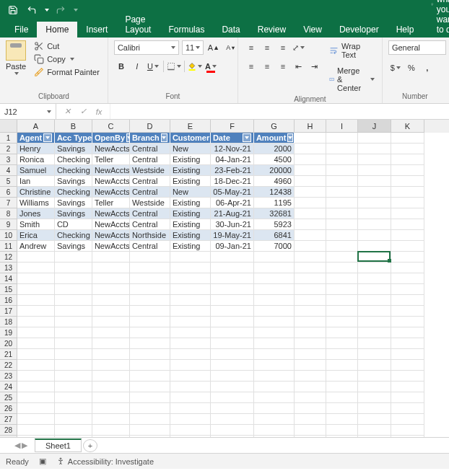 The width and height of the screenshot is (449, 476). What do you see at coordinates (352, 79) in the screenshot?
I see `merge-center-button: Merge & Center` at bounding box center [352, 79].